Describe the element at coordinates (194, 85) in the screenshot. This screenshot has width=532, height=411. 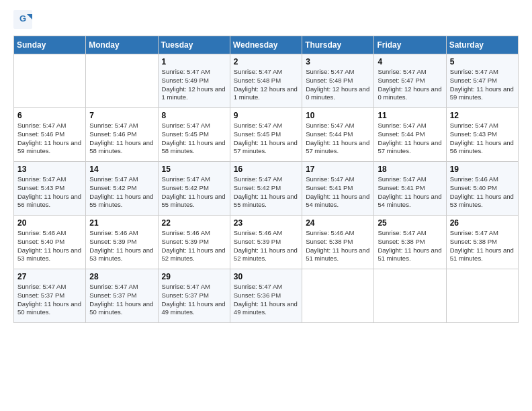
I see `day-info: Sunrise: 5:47 AM Sunset: 5:49 PM Dayligh…` at that location.